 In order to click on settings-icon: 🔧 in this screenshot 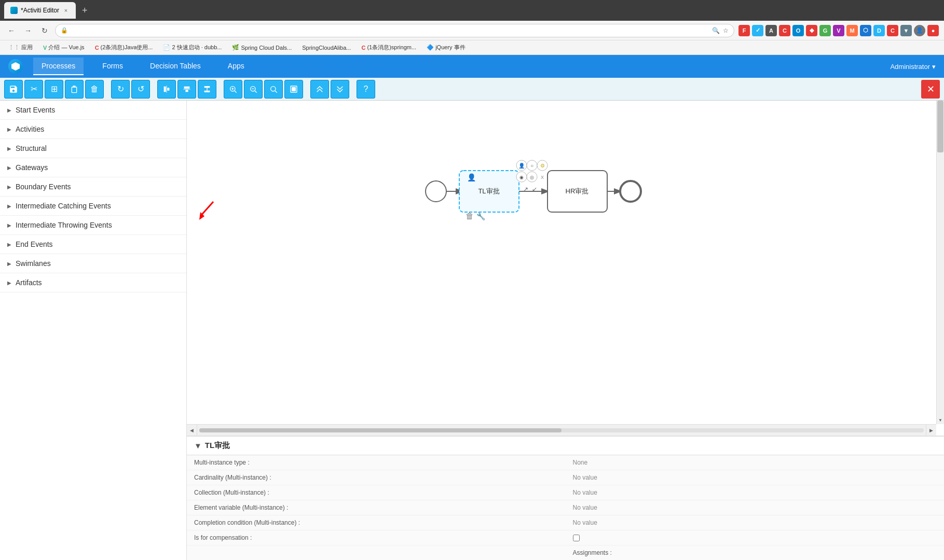, I will do `click(481, 217)`.